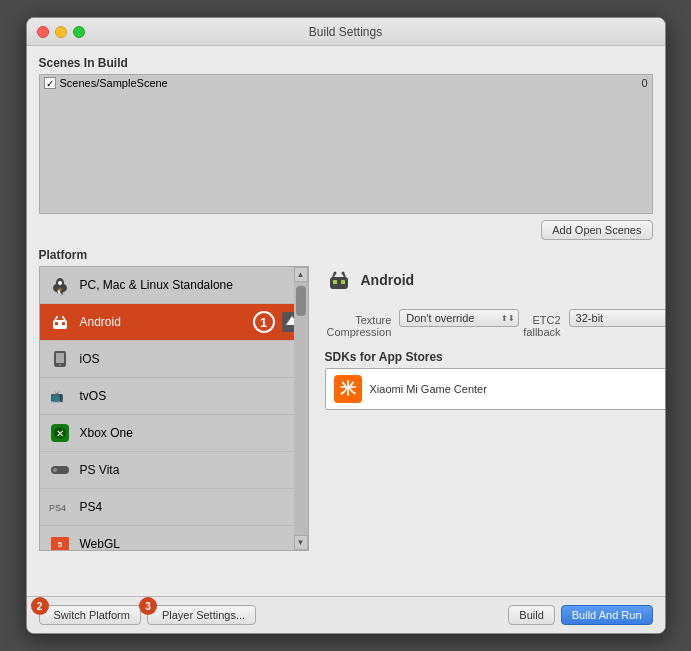  I want to click on android-settings-icon, so click(339, 280).